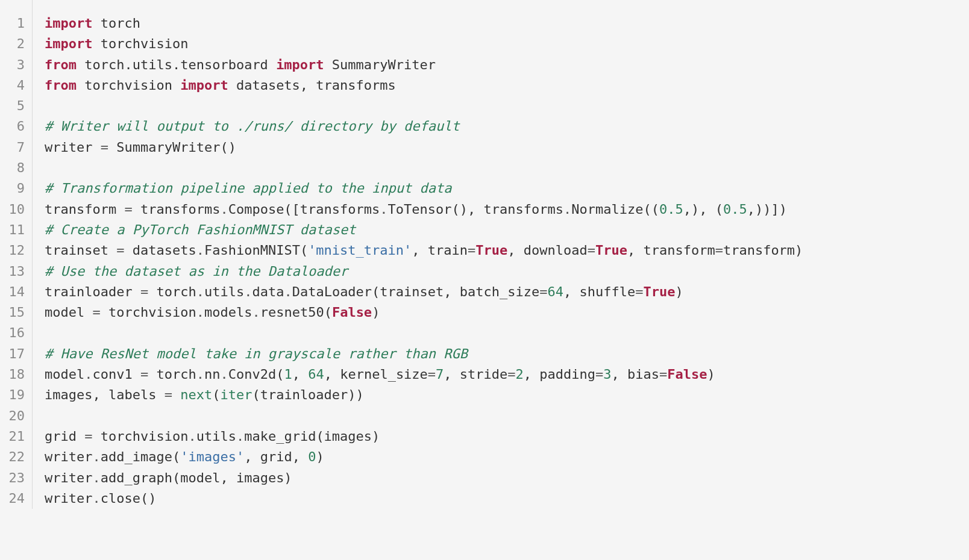  What do you see at coordinates (304, 210) in the screenshot?
I see `code-token: Compose([transforms` at bounding box center [304, 210].